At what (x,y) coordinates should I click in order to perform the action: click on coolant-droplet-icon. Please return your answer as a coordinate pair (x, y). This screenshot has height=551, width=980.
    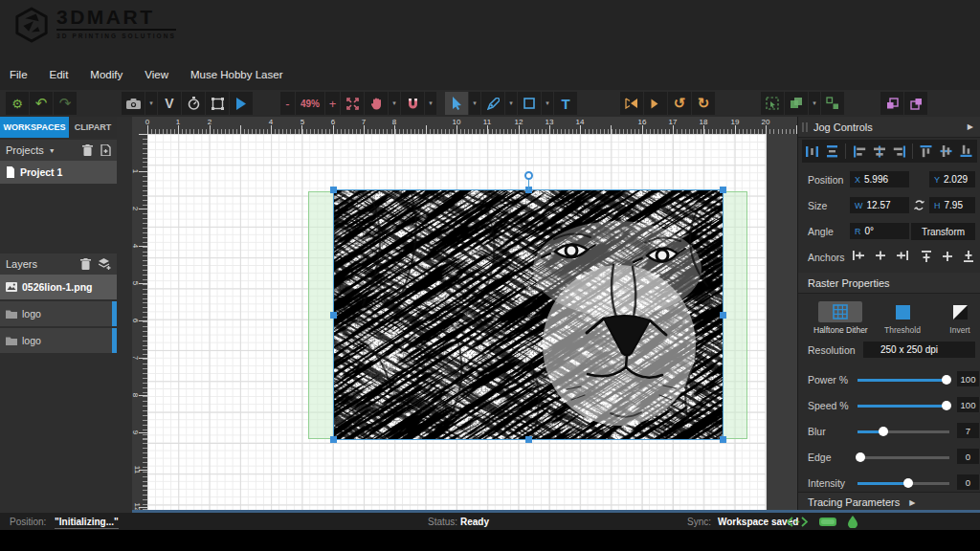
    Looking at the image, I should click on (853, 522).